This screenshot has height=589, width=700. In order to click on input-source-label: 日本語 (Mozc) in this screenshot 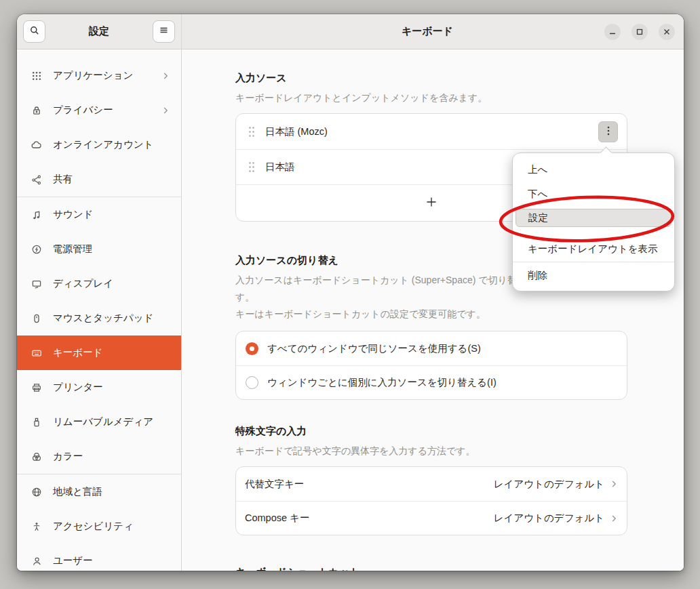, I will do `click(431, 131)`.